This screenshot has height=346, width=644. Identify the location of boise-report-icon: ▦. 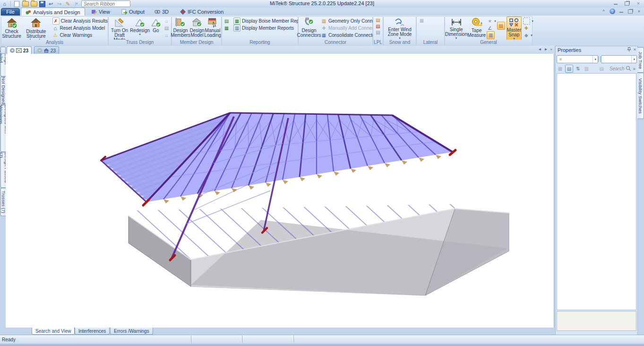
(237, 21).